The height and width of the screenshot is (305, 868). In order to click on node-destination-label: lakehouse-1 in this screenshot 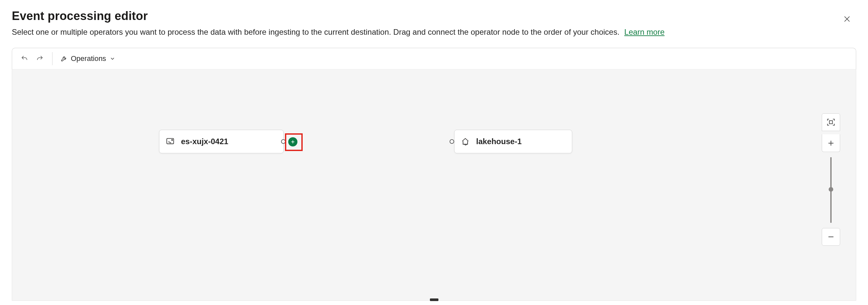, I will do `click(499, 141)`.